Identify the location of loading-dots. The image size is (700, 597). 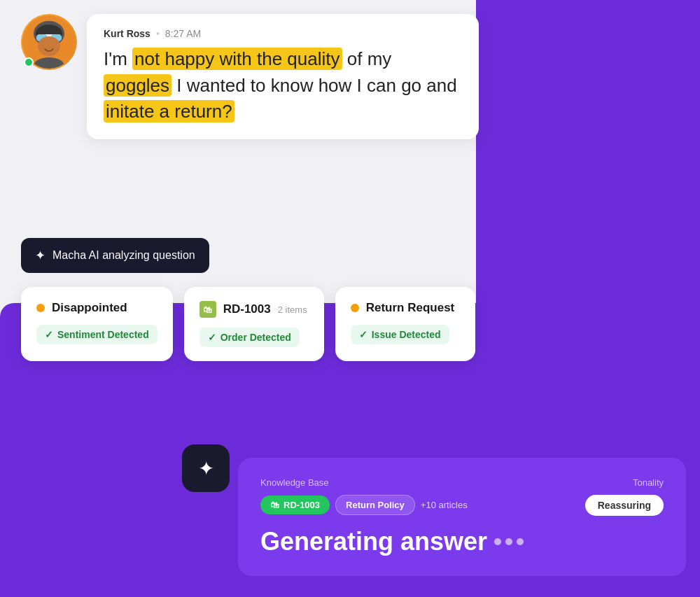
(509, 542).